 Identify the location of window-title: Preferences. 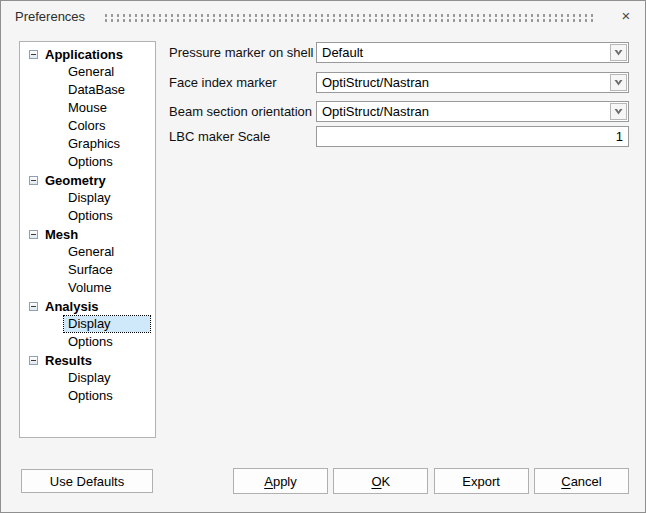
(50, 16).